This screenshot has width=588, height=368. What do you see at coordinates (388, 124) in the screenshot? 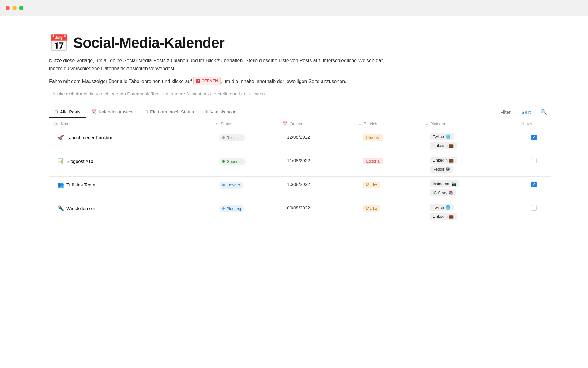
I see `col-header-bereich: ≡ Bereich` at bounding box center [388, 124].